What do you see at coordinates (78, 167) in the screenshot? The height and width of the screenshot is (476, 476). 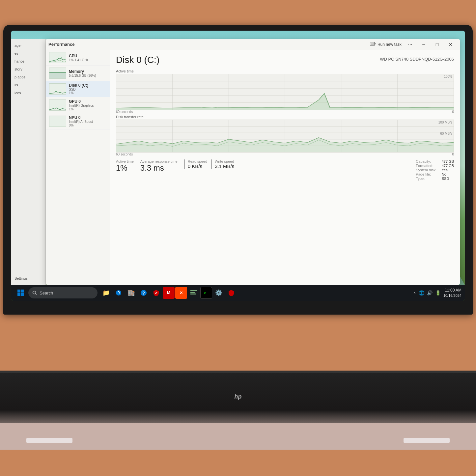 I see `performance-sidebar: CPU 1% 1.41 GHz Memory` at bounding box center [78, 167].